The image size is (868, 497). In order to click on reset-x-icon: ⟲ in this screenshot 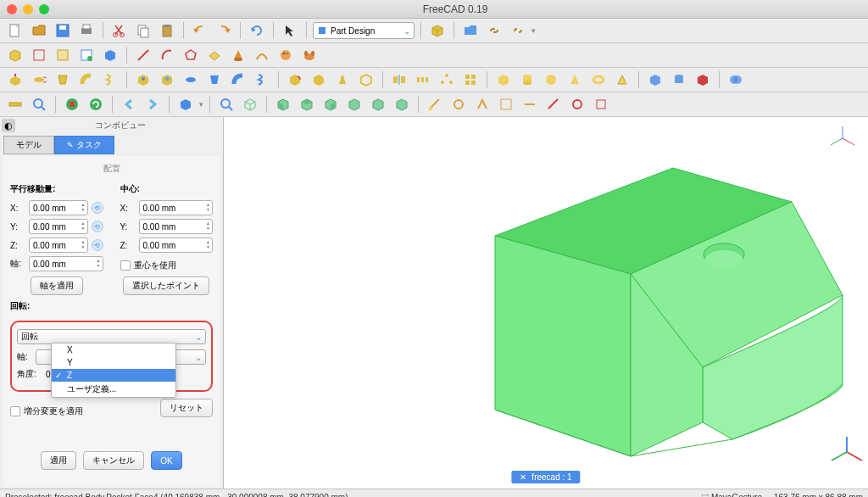, I will do `click(97, 208)`.